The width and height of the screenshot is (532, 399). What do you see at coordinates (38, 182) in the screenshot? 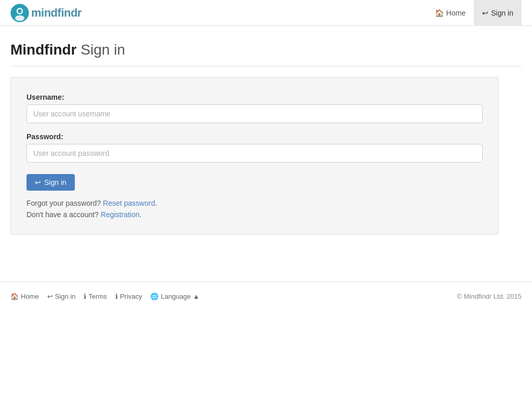
I see `signin-button-icon: ↩` at bounding box center [38, 182].